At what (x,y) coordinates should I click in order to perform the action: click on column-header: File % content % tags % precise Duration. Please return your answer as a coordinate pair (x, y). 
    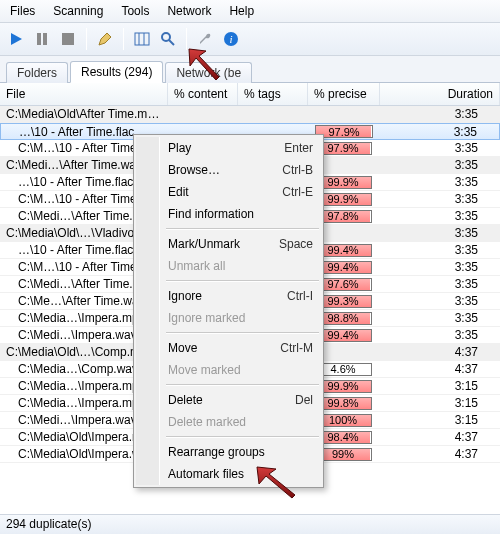
    Looking at the image, I should click on (250, 94).